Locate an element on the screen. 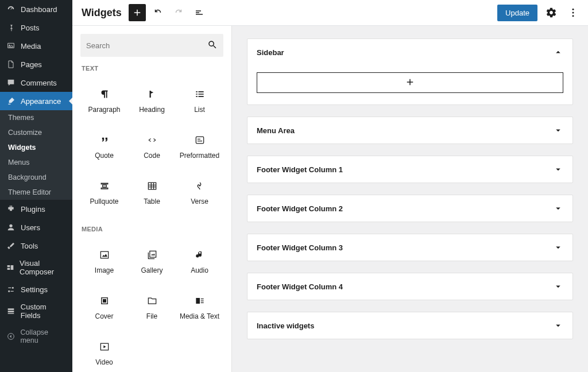 The image size is (588, 372). block-label: Heading is located at coordinates (152, 110).